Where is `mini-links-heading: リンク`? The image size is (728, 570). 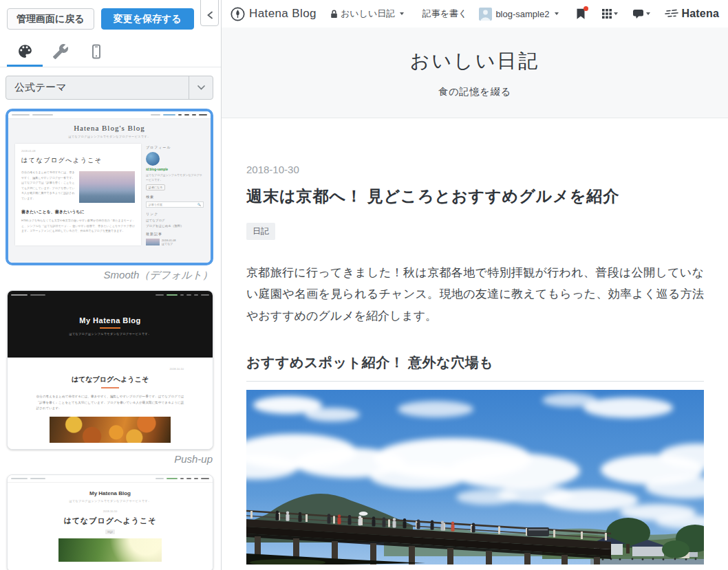 mini-links-heading: リンク is located at coordinates (175, 214).